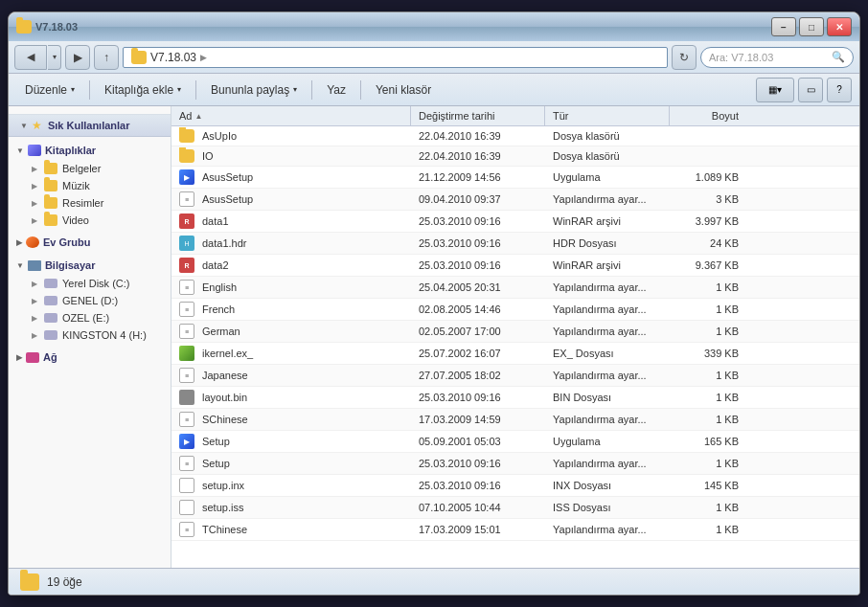 Image resolution: width=868 pixels, height=607 pixels. What do you see at coordinates (725, 116) in the screenshot?
I see `col-size-label: Boyut` at bounding box center [725, 116].